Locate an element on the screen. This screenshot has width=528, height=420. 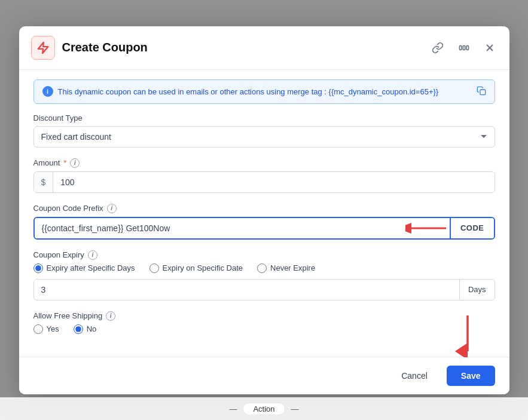
expiry-specific-date-label: Expiry on Specific Date is located at coordinates (203, 268).